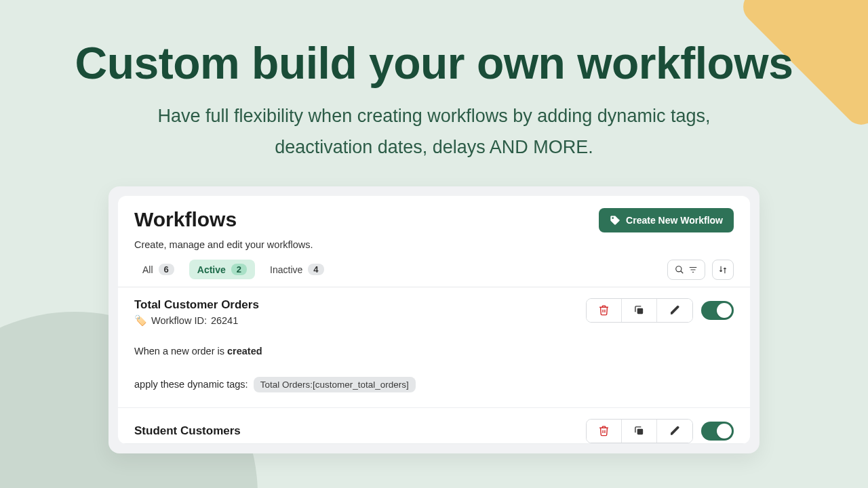 The width and height of the screenshot is (868, 488). What do you see at coordinates (434, 312) in the screenshot?
I see `workflow-head: Total Customer Orders 🏷️ Workflow ID: 26…` at bounding box center [434, 312].